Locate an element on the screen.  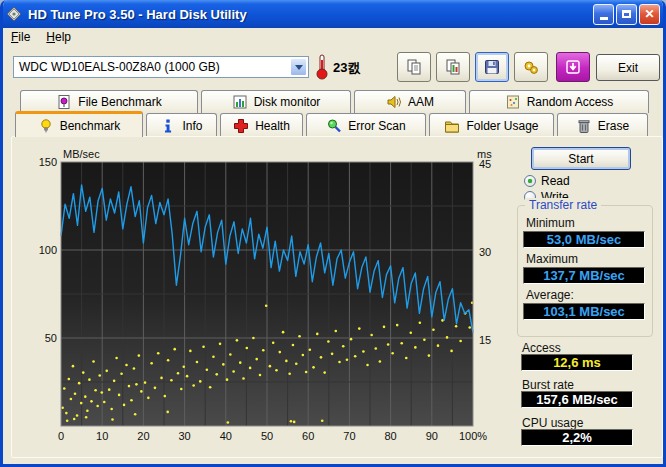
minimize-icon is located at coordinates (604, 18).